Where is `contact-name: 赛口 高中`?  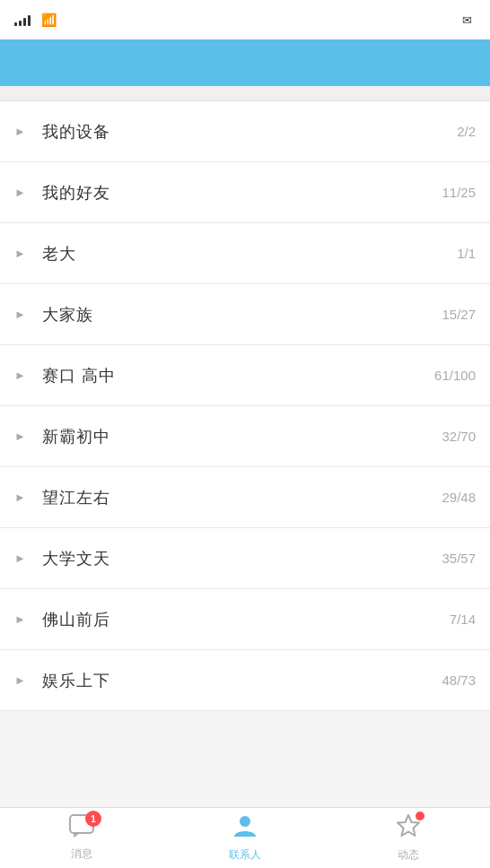
contact-name: 赛口 高中 is located at coordinates (239, 376).